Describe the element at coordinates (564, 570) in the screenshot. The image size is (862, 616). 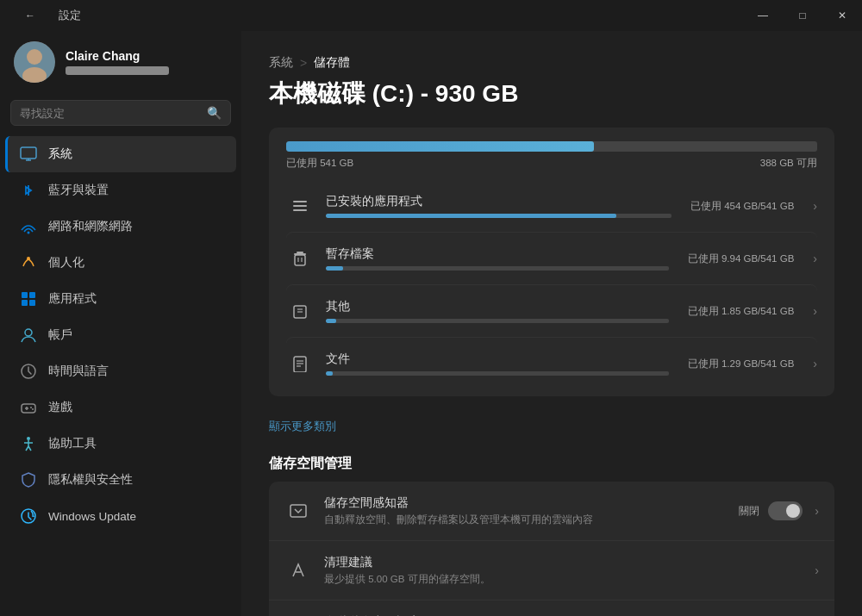
I see `mgmt-text-1: 清理建議 最少提供 5.00 GB 可用的儲存空間。` at that location.